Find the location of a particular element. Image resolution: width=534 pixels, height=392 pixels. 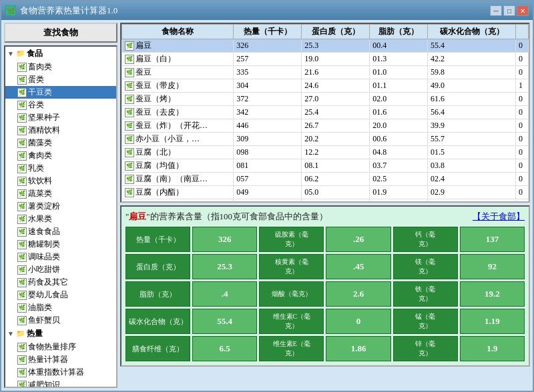

tree-node-veggies: 🌿蔬菜类 is located at coordinates (61, 193).